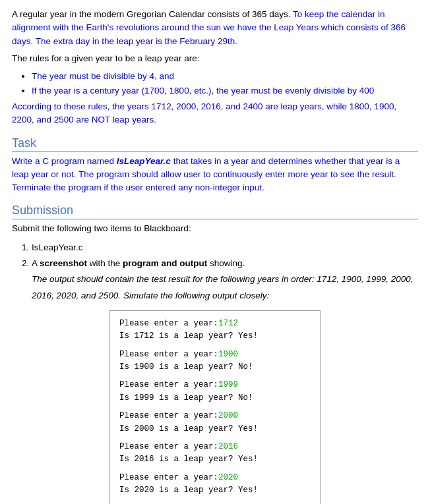 The height and width of the screenshot is (504, 430). What do you see at coordinates (215, 453) in the screenshot?
I see `terminal-block-2016: Please enter a year:2016 Is 2016 is a le…` at bounding box center [215, 453].